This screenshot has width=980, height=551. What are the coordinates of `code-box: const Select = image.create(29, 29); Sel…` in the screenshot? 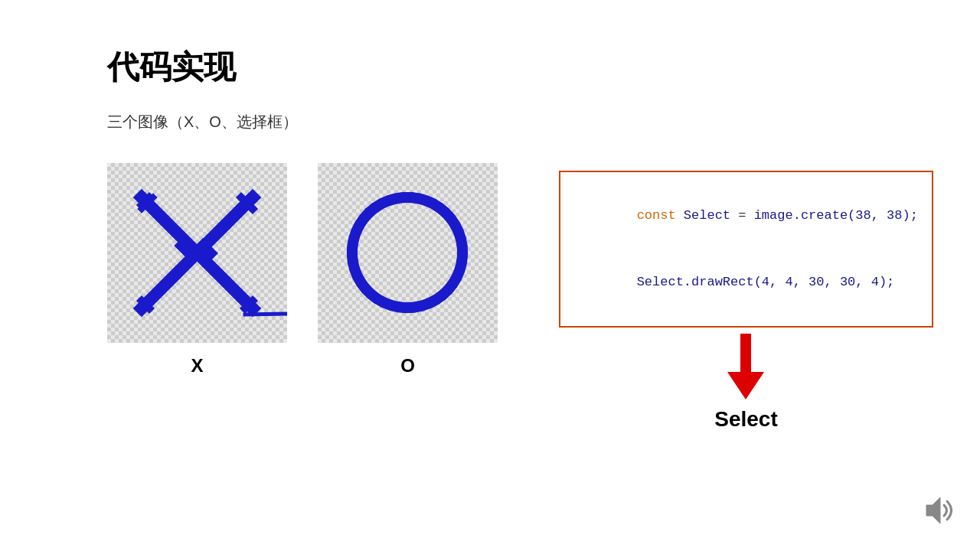 It's located at (746, 249).